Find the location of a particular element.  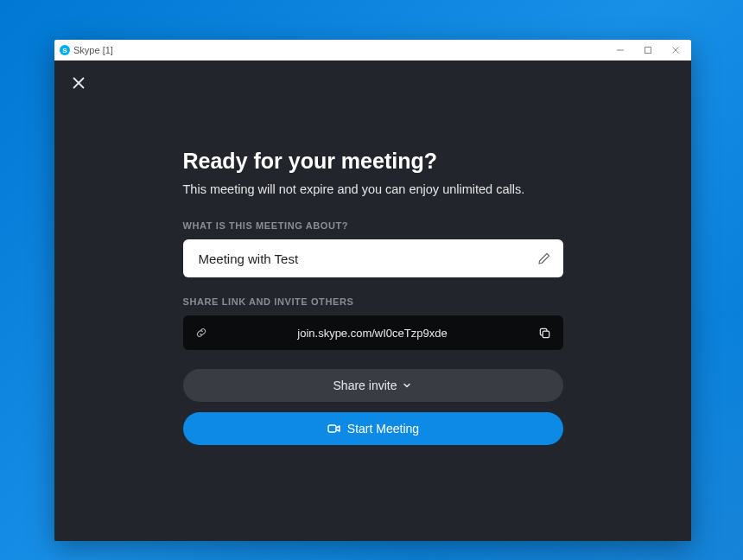

titlebar: S Skype [1] is located at coordinates (373, 50).